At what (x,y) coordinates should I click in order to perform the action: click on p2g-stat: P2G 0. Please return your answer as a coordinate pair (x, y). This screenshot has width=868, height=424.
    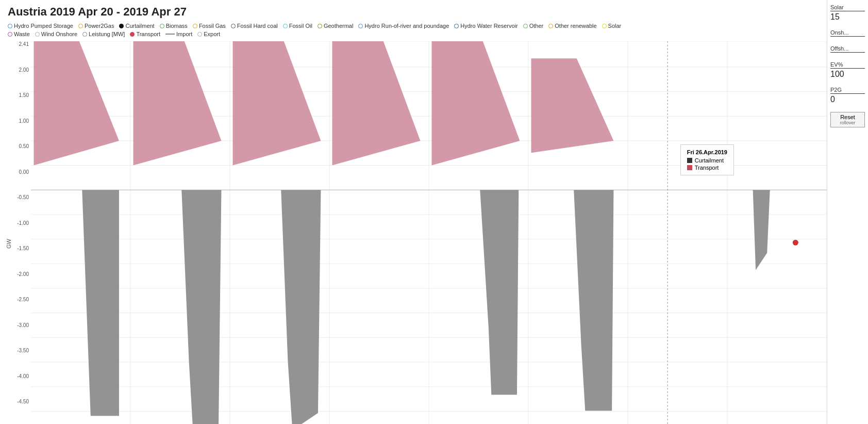
    Looking at the image, I should click on (847, 95).